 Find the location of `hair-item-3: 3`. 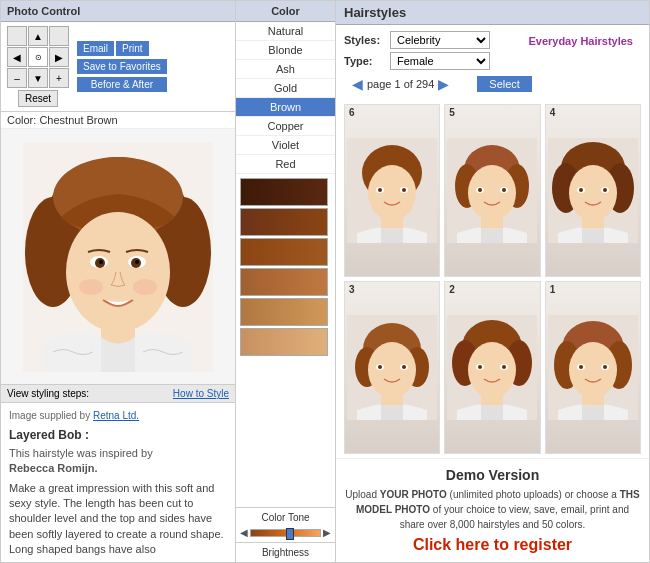

hair-item-3: 3 is located at coordinates (392, 368).